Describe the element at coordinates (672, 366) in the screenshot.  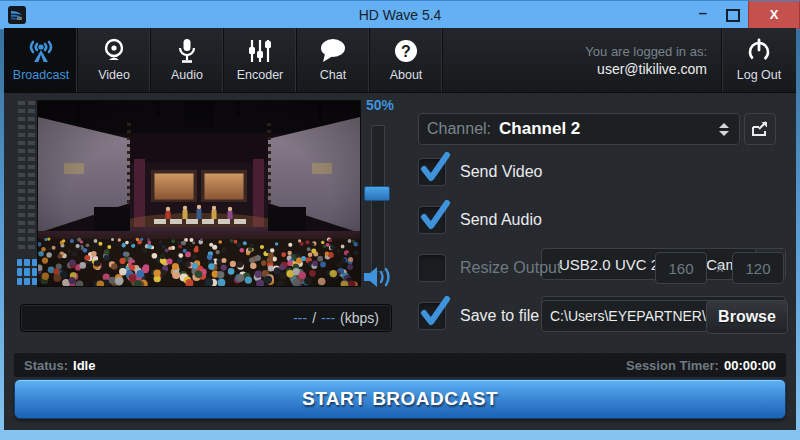
I see `timer-label: Session Timer:` at that location.